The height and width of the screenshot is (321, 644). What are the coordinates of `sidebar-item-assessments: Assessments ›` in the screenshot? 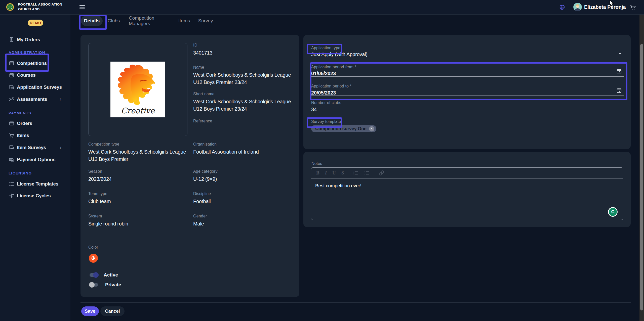 It's located at (35, 99).